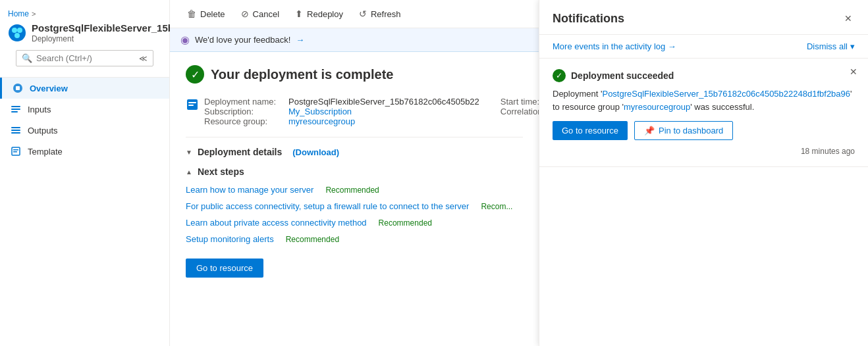 The image size is (868, 346). What do you see at coordinates (221, 172) in the screenshot?
I see `next-steps-label: Next steps` at bounding box center [221, 172].